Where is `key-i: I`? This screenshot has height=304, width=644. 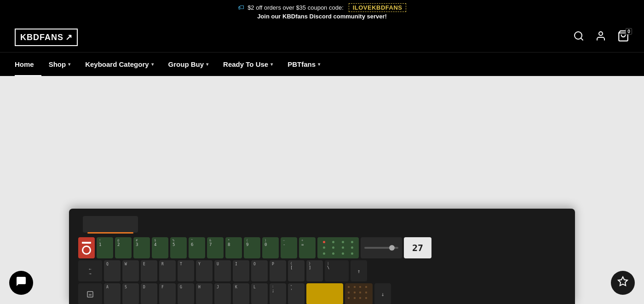 key-i: I is located at coordinates (241, 271).